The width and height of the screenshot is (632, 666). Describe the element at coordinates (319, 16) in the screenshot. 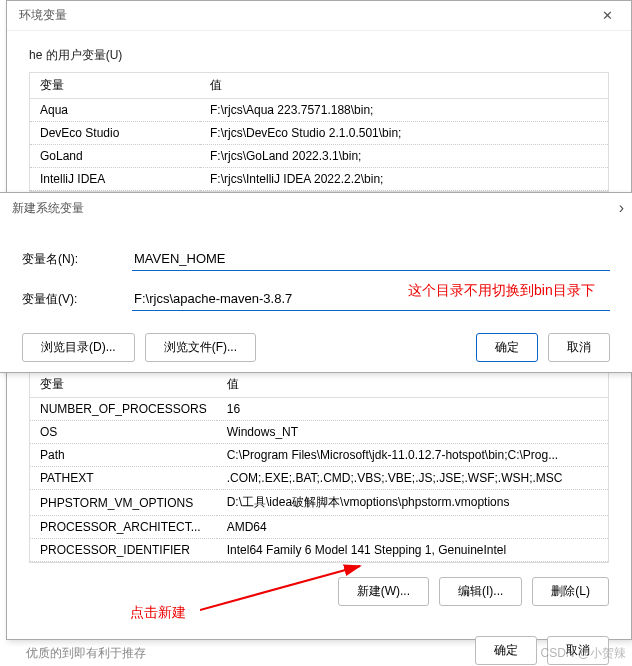

I see `env-dialog-titlebar: 环境变量 ✕` at that location.